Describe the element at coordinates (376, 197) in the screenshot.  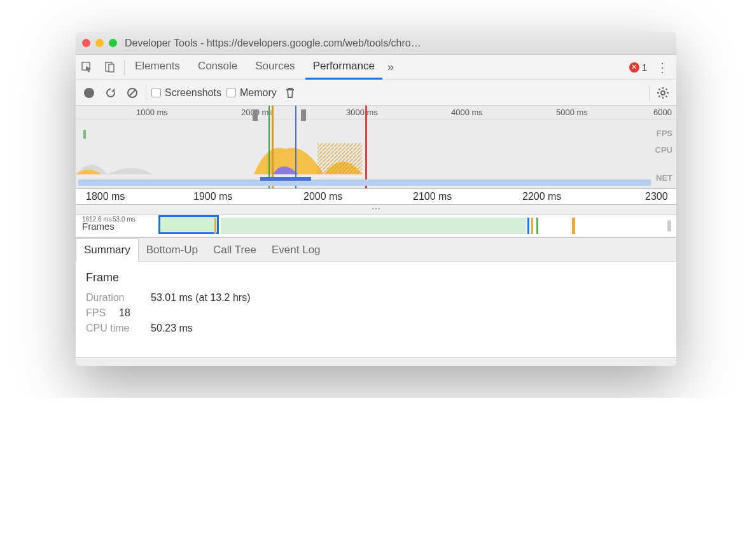
I see `detail-ruler: 1800 ms 1900 ms 2000 ms 2100 ms 2200 ms …` at that location.